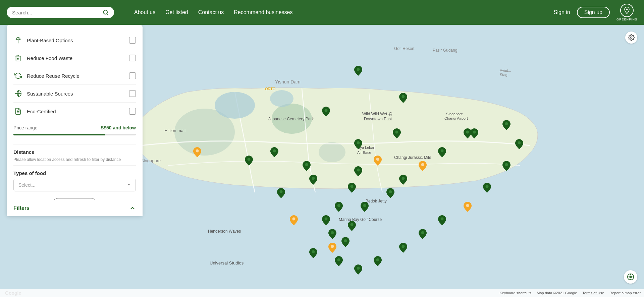 This screenshot has height=297, width=644. What do you see at coordinates (445, 50) in the screenshot?
I see `svg-text: Pasir Gudang` at bounding box center [445, 50].